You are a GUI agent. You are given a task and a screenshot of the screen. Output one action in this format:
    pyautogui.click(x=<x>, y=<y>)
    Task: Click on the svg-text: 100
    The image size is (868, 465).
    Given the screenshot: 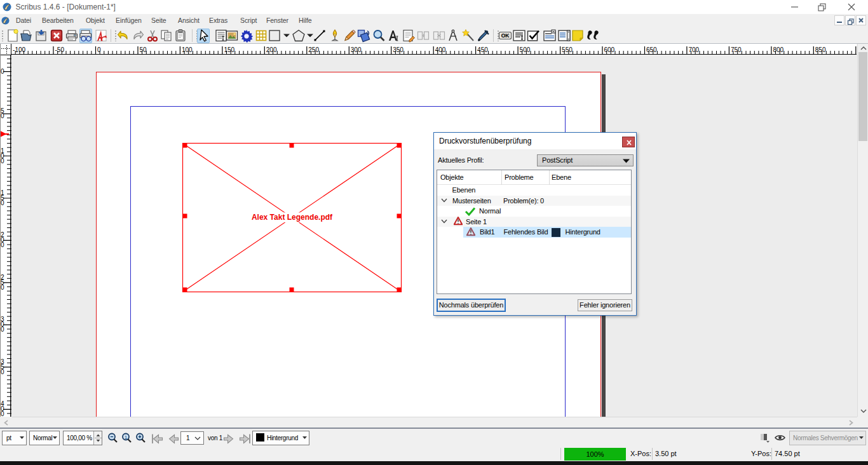 What is the action you would take?
    pyautogui.click(x=187, y=50)
    